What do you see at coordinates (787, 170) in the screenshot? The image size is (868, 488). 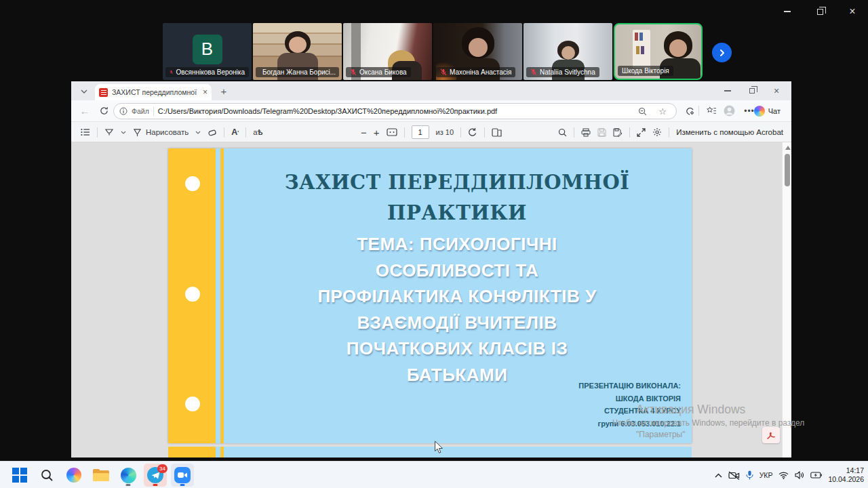 I see `scrollbar-thumb` at bounding box center [787, 170].